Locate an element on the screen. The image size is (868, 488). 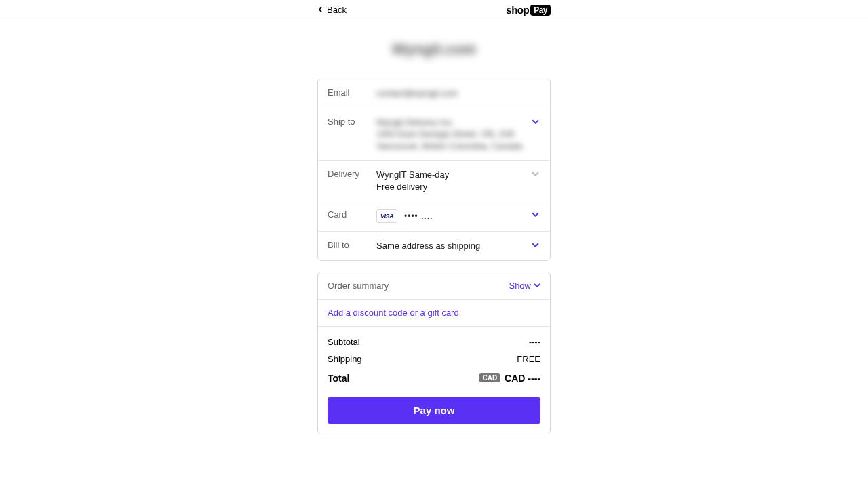
delivery-method: WyngIT Same-day is located at coordinates (453, 175).